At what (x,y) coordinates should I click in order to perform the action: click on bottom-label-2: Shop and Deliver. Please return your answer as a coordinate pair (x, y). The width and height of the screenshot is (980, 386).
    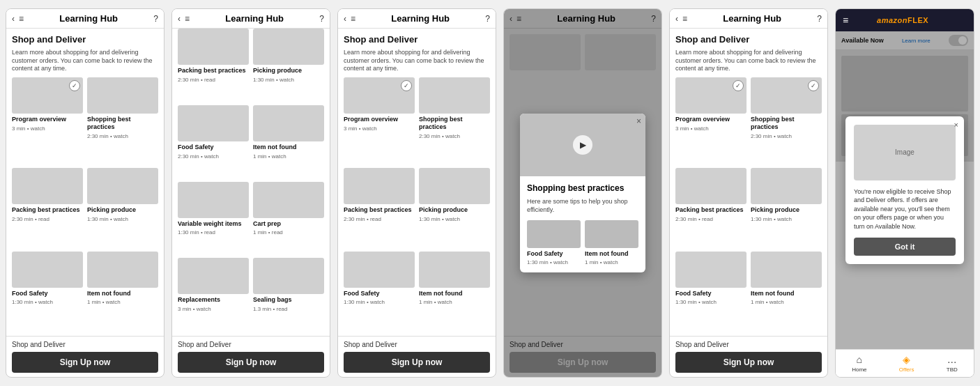
    Looking at the image, I should click on (251, 344).